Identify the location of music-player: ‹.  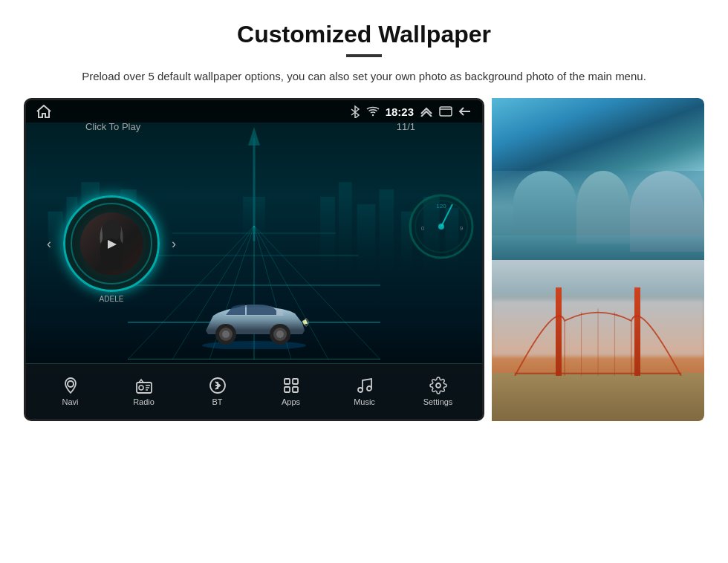
(111, 244).